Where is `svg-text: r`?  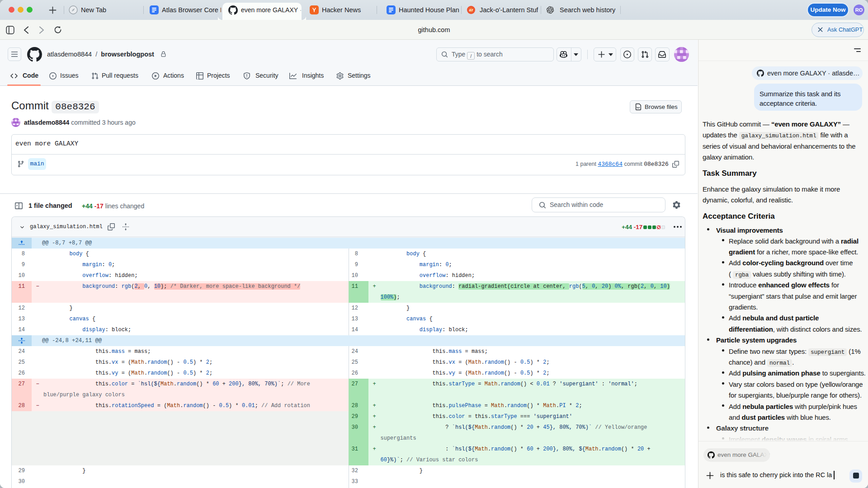
svg-text: r is located at coordinates (472, 10).